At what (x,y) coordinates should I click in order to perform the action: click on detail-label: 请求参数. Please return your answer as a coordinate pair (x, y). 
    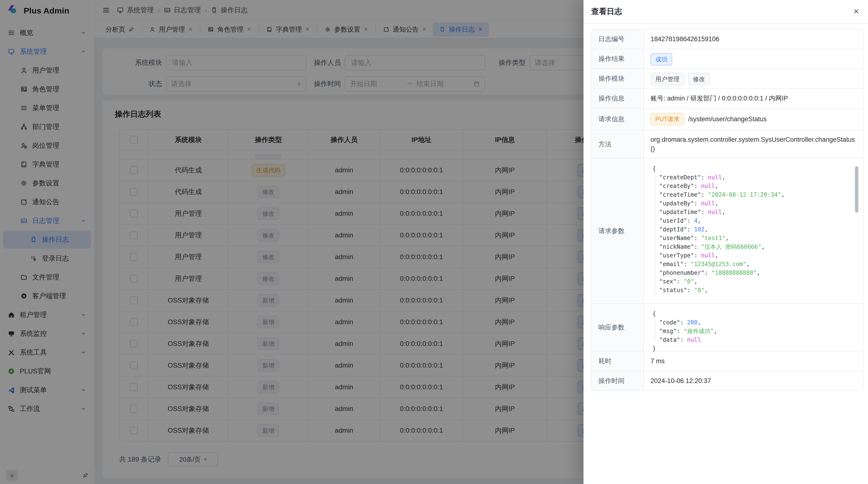
    Looking at the image, I should click on (618, 231).